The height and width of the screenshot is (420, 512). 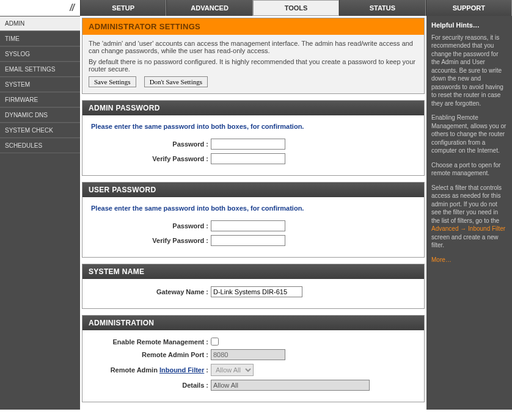 What do you see at coordinates (40, 70) in the screenshot?
I see `sidebar-item-email-settings: EMAIL SETTINGS` at bounding box center [40, 70].